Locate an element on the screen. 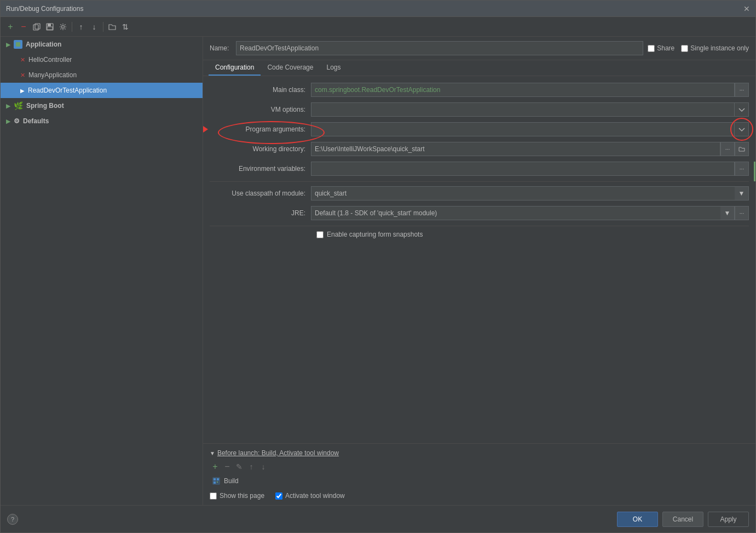 The image size is (756, 533). build-icon is located at coordinates (216, 481).